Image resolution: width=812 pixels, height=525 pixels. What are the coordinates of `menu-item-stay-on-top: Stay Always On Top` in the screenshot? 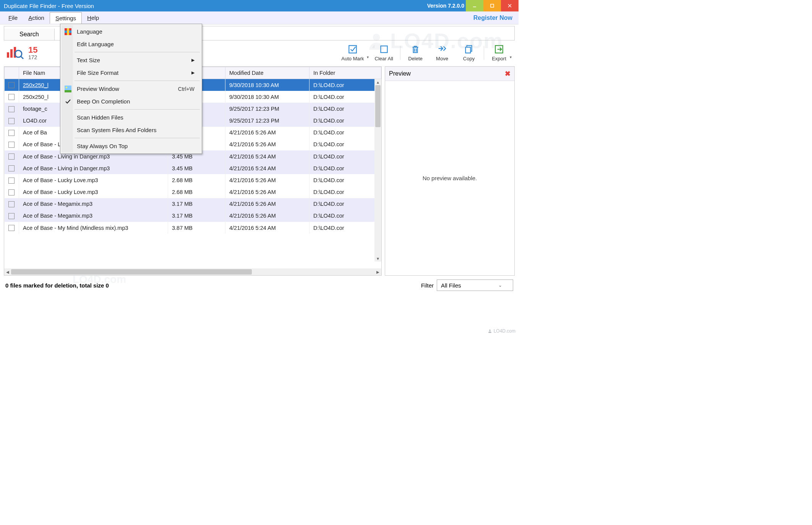 It's located at (131, 146).